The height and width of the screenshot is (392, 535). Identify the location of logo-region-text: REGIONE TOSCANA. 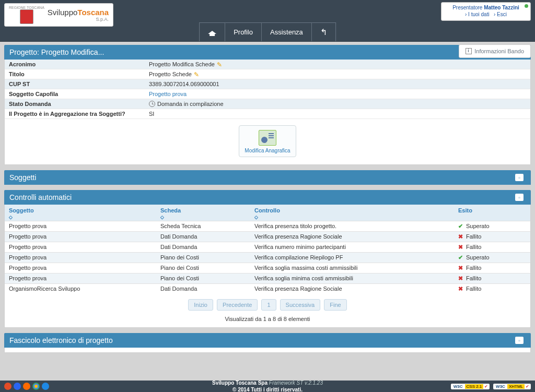
(27, 7).